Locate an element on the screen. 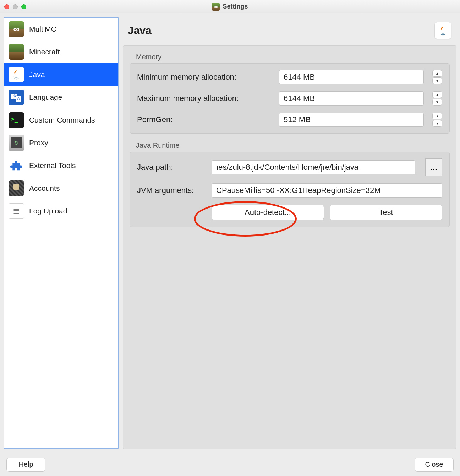 Image resolution: width=460 pixels, height=476 pixels. sidebar-item-custom-commands: Custom Commands is located at coordinates (61, 120).